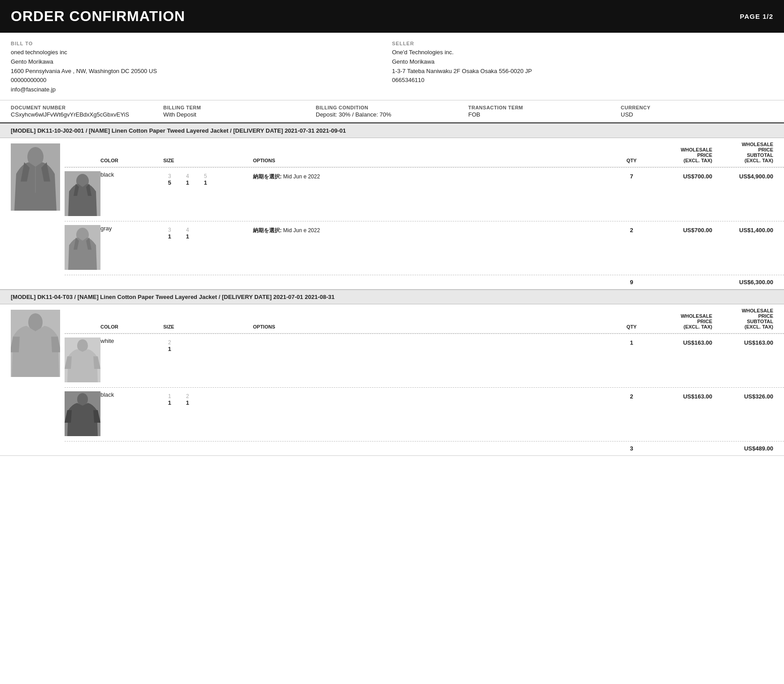  Describe the element at coordinates (697, 111) in the screenshot. I see `currency-cell: CURRENCY USD` at that location.